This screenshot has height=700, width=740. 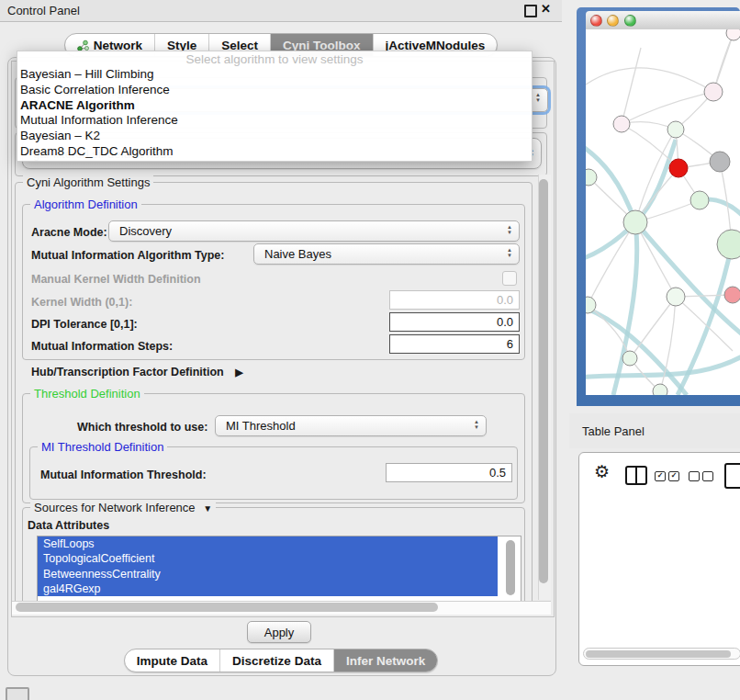 What do you see at coordinates (545, 9) in the screenshot?
I see `close-icon: ✕` at bounding box center [545, 9].